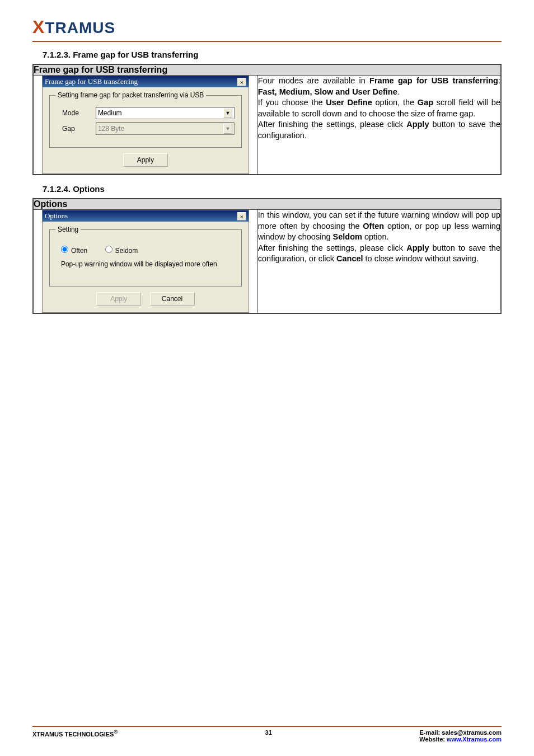  I want to click on window-framegap: Frame gap for USB transferring × Setting…, so click(146, 125).